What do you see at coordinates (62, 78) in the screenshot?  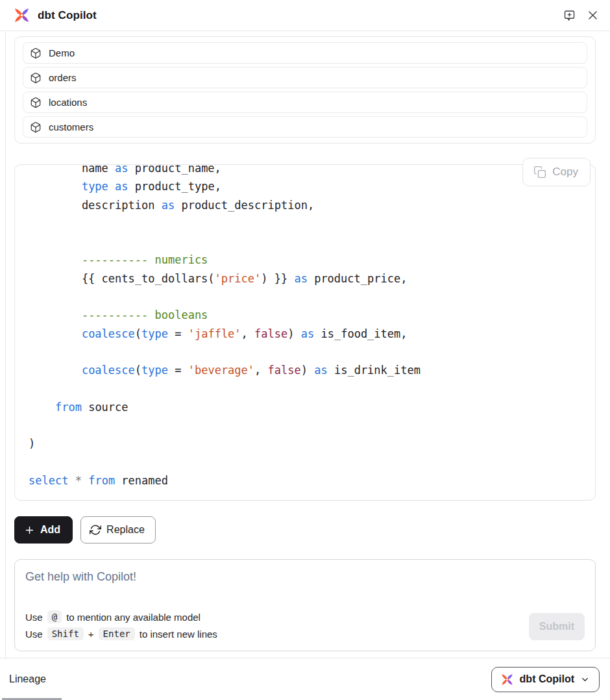 I see `model-chip-label: orders` at bounding box center [62, 78].